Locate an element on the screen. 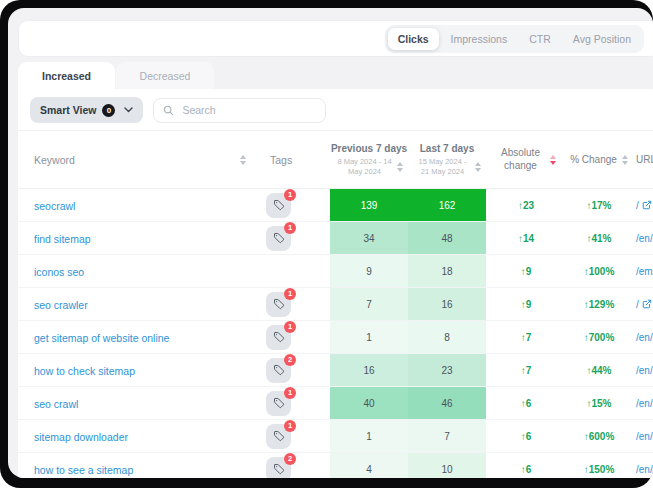 This screenshot has height=488, width=653. last-clicks-cell: 16 is located at coordinates (447, 304).